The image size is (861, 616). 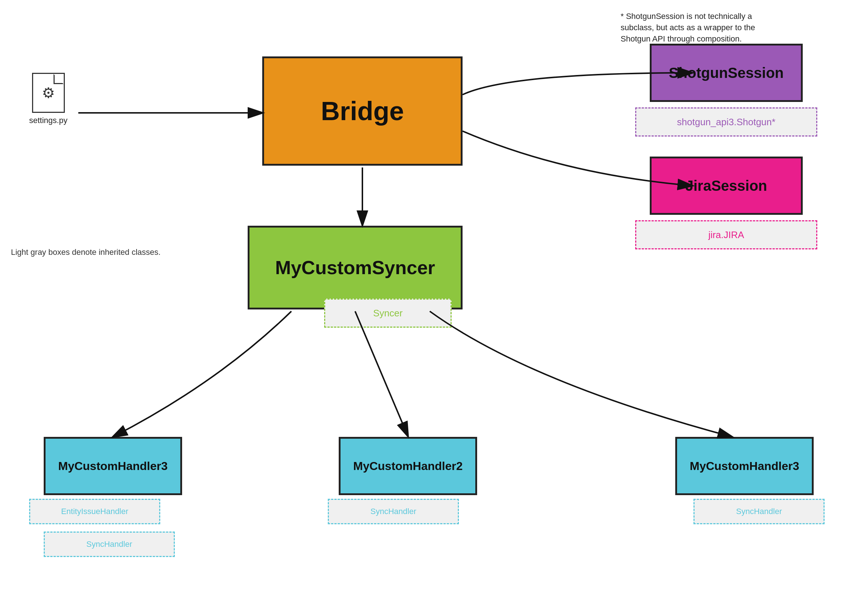 I want to click on shotgun-session-box: ShotgunSession, so click(x=726, y=73).